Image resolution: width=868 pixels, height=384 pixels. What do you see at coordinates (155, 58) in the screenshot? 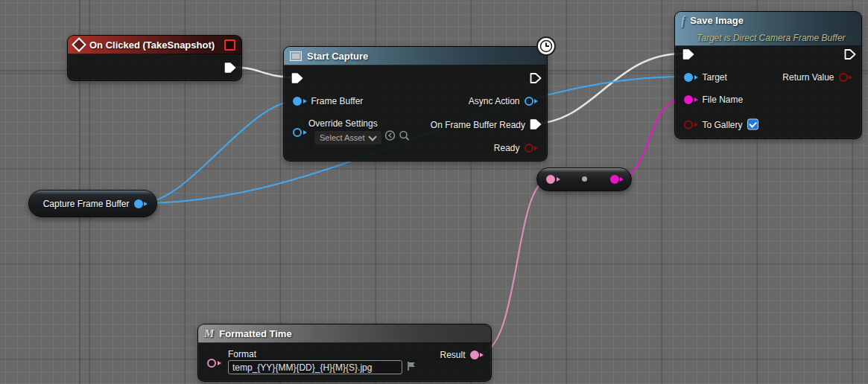
I see `node-on-clicked: On Clicked (TakeSnapshot)` at bounding box center [155, 58].